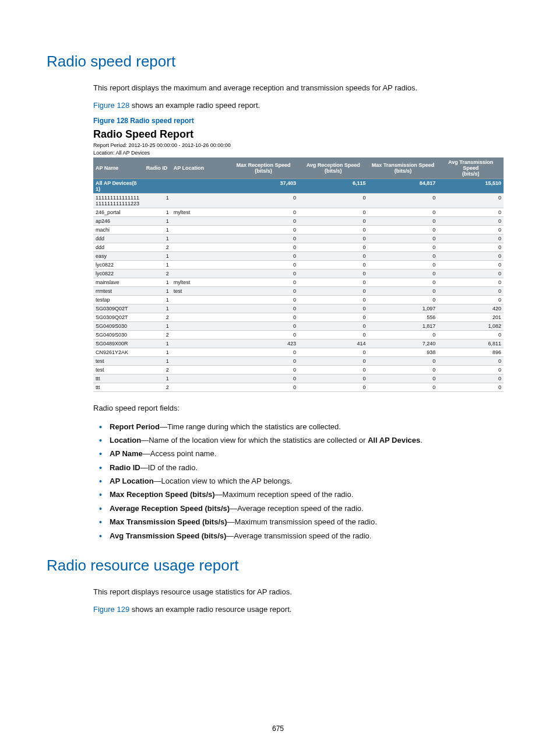 This screenshot has width=556, height=756. I want to click on field-item: AP Name—Access point name., so click(298, 454).